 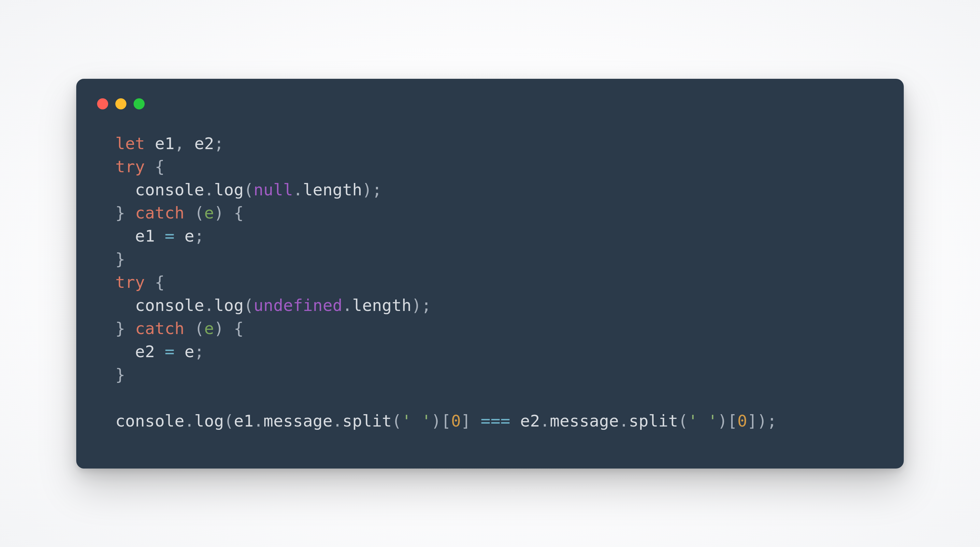 What do you see at coordinates (103, 104) in the screenshot?
I see `close-icon` at bounding box center [103, 104].